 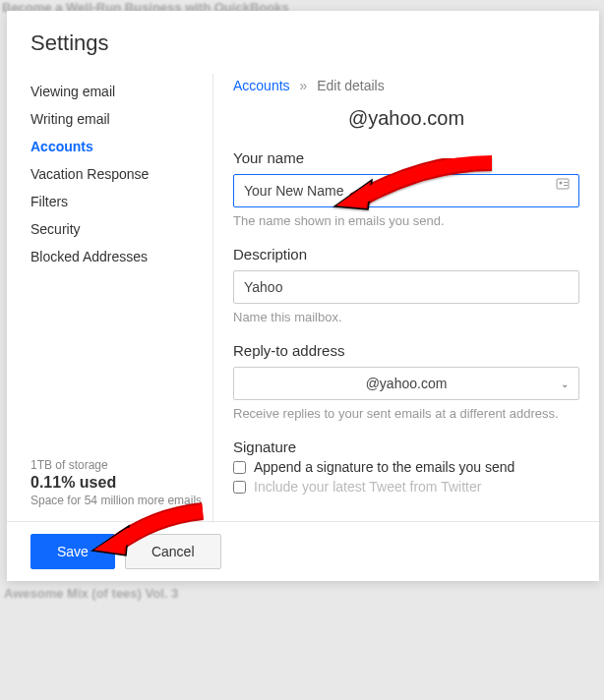 I want to click on background-text-bottom: Awesome Mix (of tees) Vol. 3, so click(x=91, y=594).